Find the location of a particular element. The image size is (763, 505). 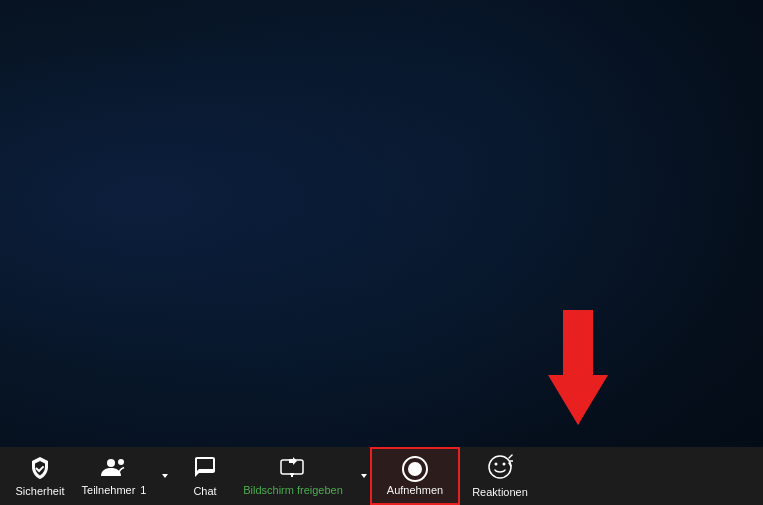

share-main: Bildschirm freigeben is located at coordinates (293, 476).